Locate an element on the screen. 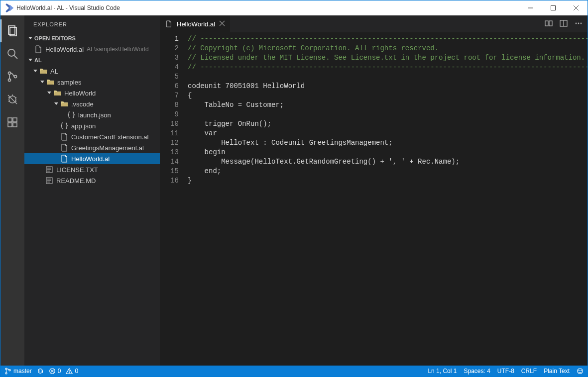 The image size is (588, 377). compare-changes-icon is located at coordinates (549, 24).